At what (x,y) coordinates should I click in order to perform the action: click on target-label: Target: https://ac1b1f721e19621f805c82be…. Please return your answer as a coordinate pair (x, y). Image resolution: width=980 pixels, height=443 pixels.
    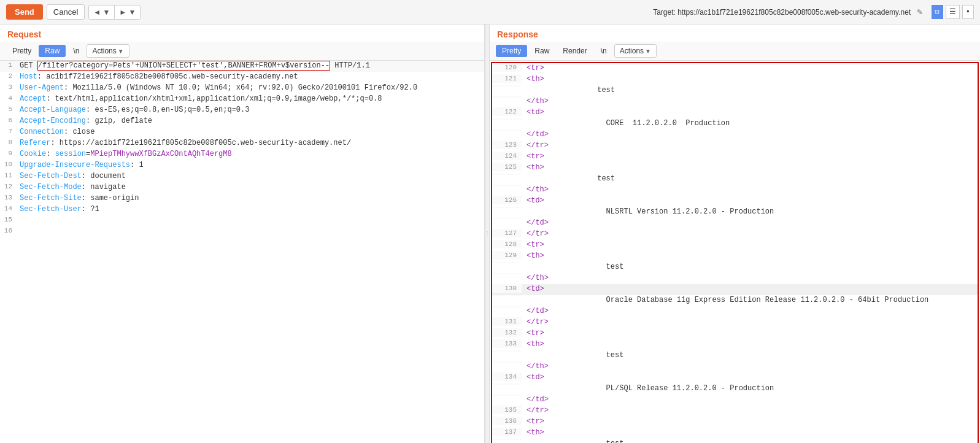
    Looking at the image, I should click on (782, 12).